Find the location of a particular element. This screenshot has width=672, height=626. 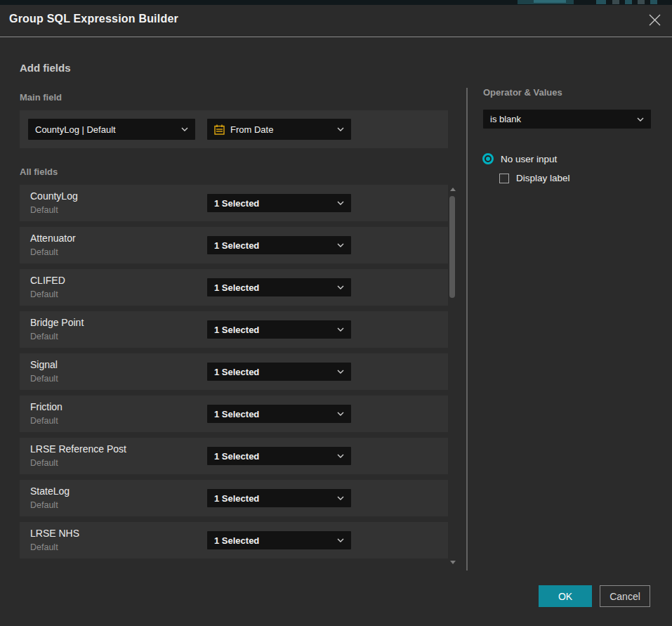

dialog-title: Group SQL Expression Builder is located at coordinates (94, 19).